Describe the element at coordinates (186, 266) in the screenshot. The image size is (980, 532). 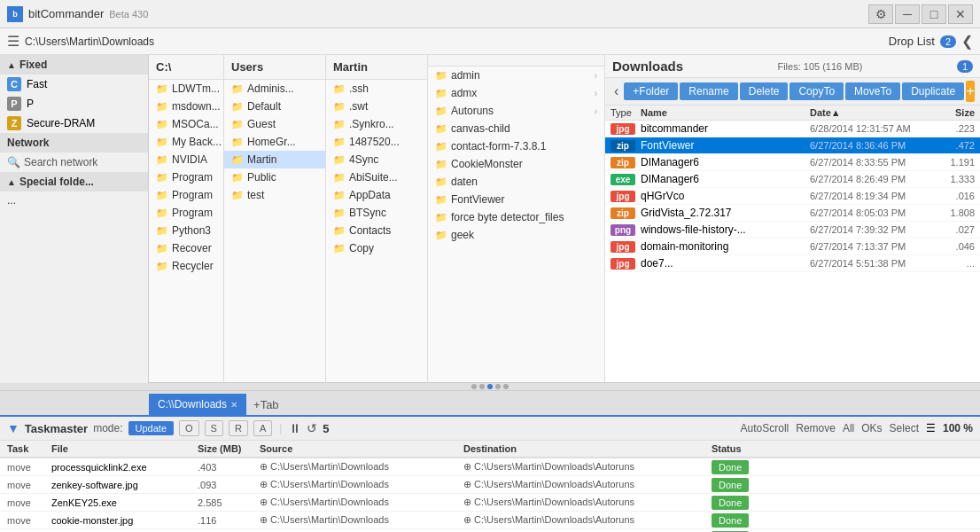
I see `col-c-item: 📁Recycler` at that location.